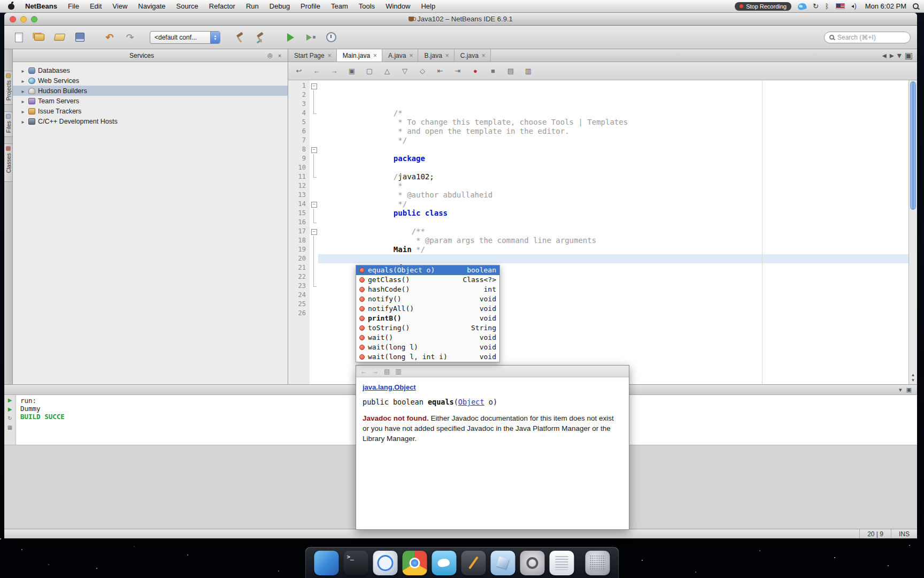 This screenshot has width=924, height=578. Describe the element at coordinates (816, 6) in the screenshot. I see `sync-icon: ↻` at that location.